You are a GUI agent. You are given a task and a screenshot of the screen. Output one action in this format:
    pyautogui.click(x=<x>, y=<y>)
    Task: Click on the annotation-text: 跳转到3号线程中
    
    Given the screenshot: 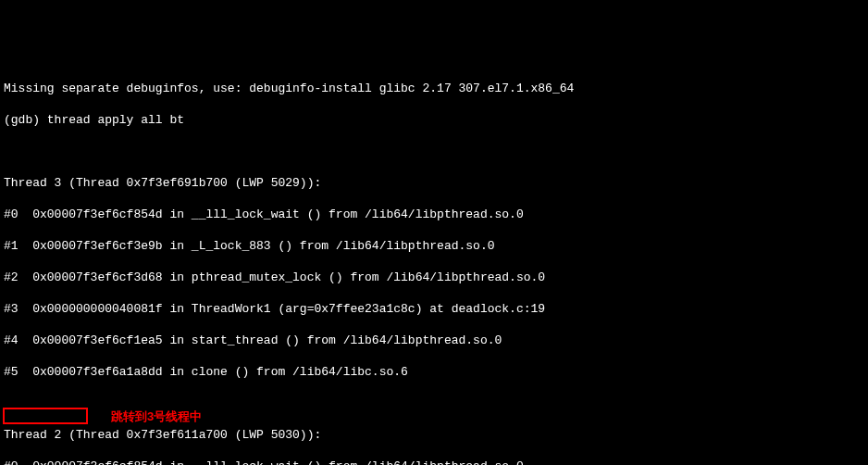 What is the action you would take?
    pyautogui.click(x=156, y=417)
    